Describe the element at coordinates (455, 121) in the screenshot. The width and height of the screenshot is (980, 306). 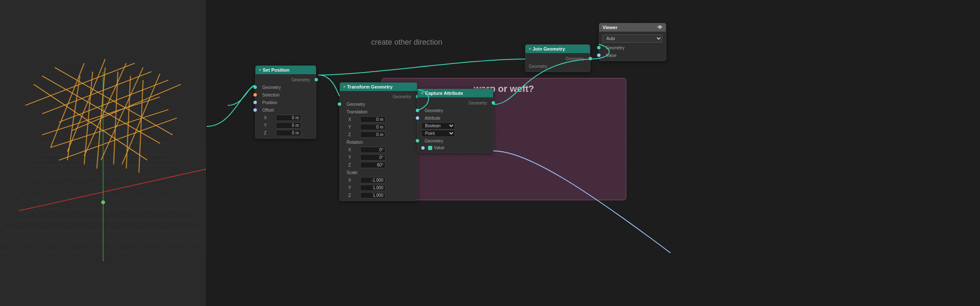
I see `node-capture-attribute: ▾ Capture Attribute Geometry Geometry At…` at that location.